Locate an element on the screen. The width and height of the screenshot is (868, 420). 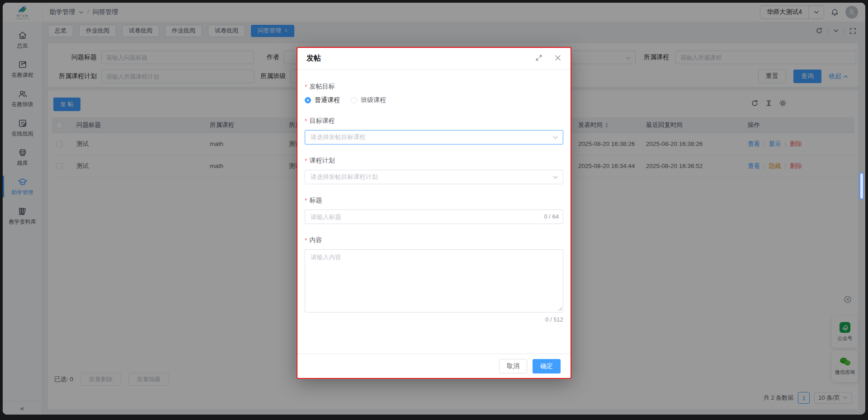
dialog-footer: 取消 确定 is located at coordinates (434, 366).